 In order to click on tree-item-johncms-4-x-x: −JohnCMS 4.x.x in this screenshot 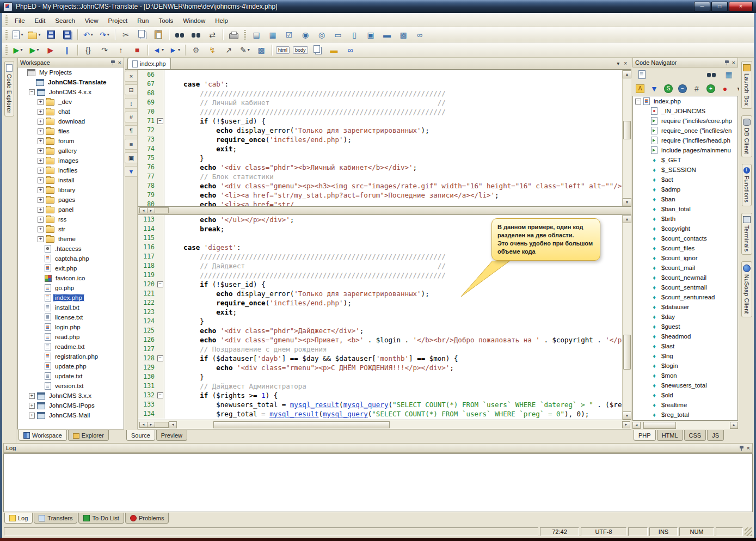, I will do `click(71, 92)`.